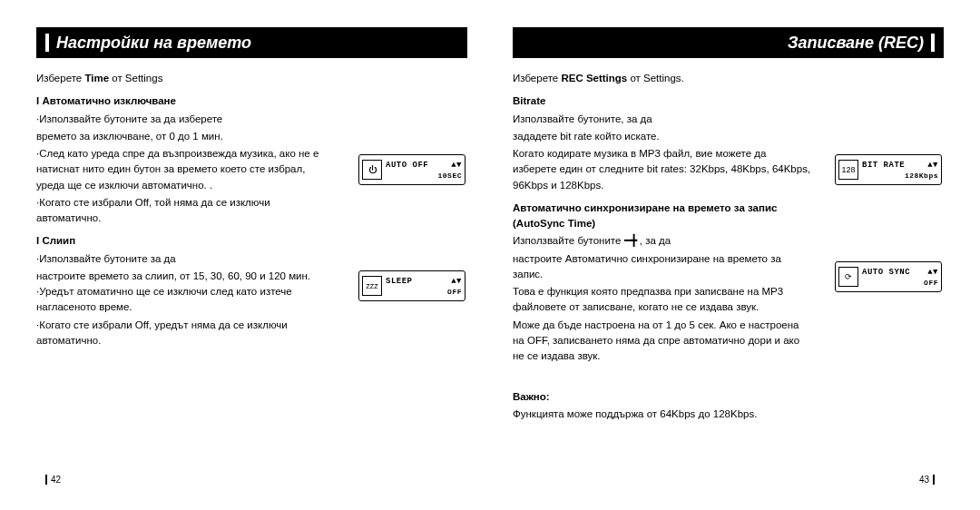 This screenshot has height=510, width=980. What do you see at coordinates (900, 283) in the screenshot?
I see `lcd-autosync-value: OFF` at bounding box center [900, 283].